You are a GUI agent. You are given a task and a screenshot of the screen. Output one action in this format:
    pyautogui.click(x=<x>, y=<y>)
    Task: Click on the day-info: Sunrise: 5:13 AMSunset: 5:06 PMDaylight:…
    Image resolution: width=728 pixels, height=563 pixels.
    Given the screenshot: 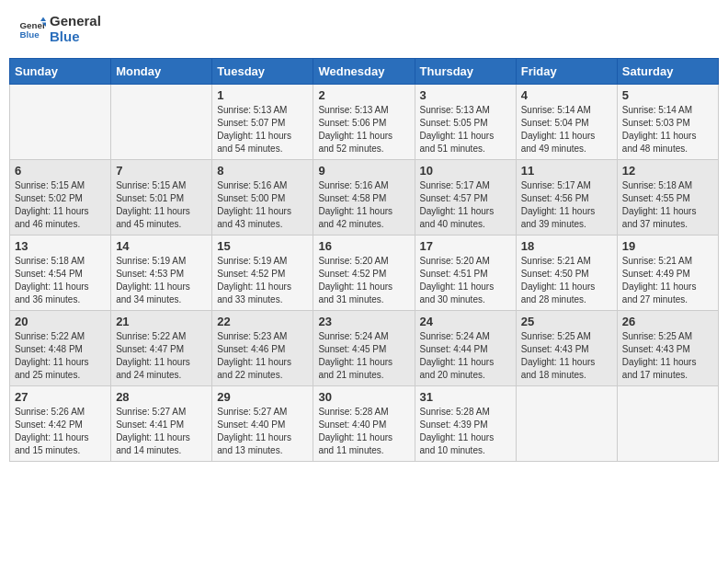 What is the action you would take?
    pyautogui.click(x=364, y=130)
    